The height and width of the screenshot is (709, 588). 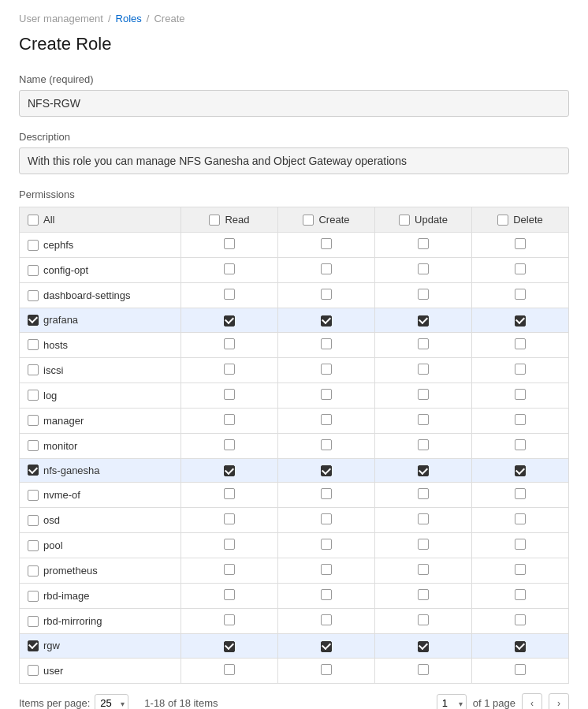 I want to click on row-iscsi-create-checkbox, so click(x=326, y=369).